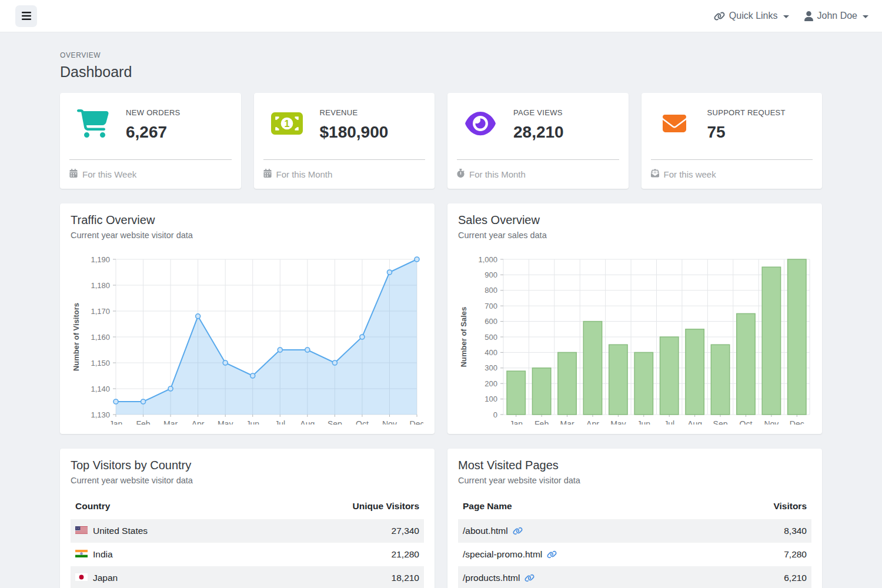 The height and width of the screenshot is (588, 882). What do you see at coordinates (837, 16) in the screenshot?
I see `user-menu: John Doe` at bounding box center [837, 16].